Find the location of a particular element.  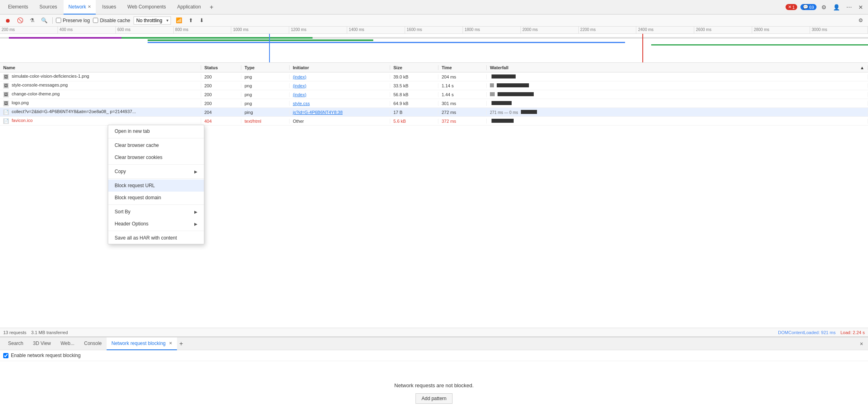

profile-button: 👤 is located at coordinates (837, 7).